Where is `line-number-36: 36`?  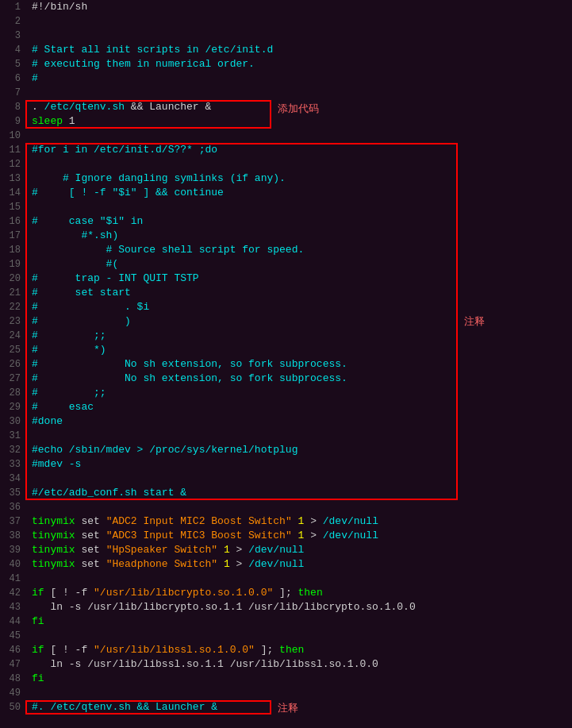 line-number-36: 36 is located at coordinates (10, 507).